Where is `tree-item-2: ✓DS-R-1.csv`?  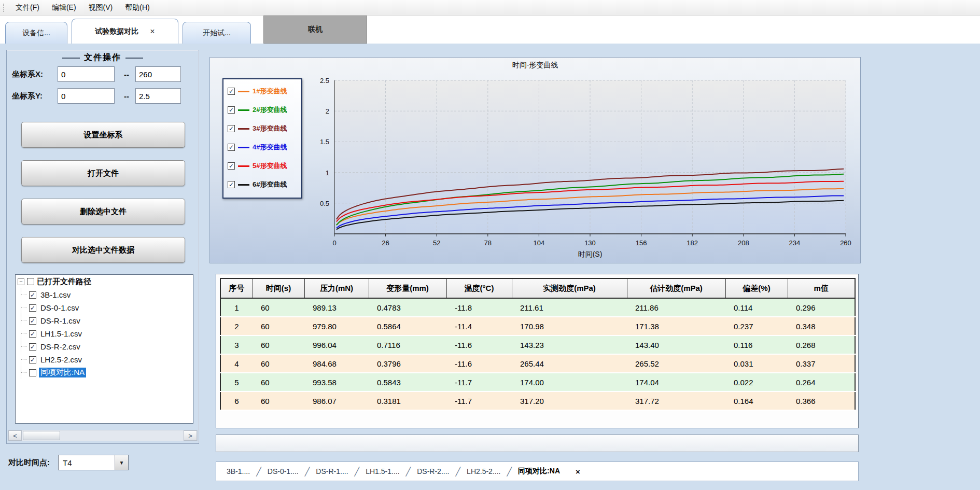 tree-item-2: ✓DS-R-1.csv is located at coordinates (107, 320).